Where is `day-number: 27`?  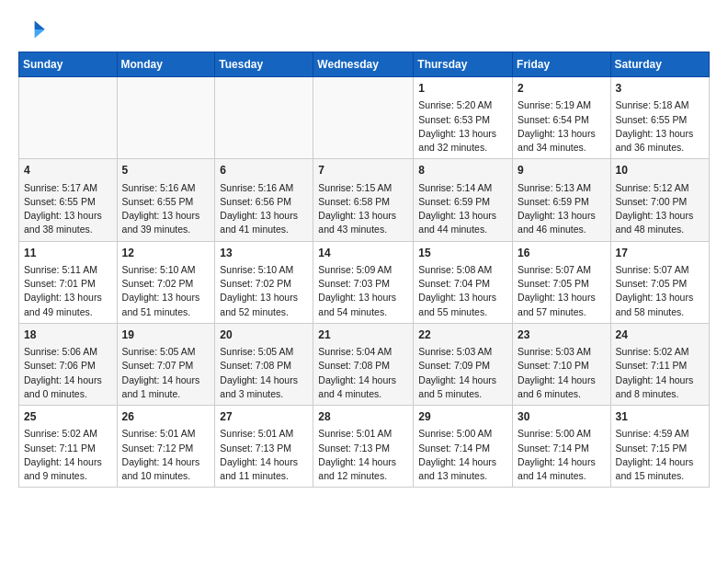
day-number: 27 is located at coordinates (264, 418).